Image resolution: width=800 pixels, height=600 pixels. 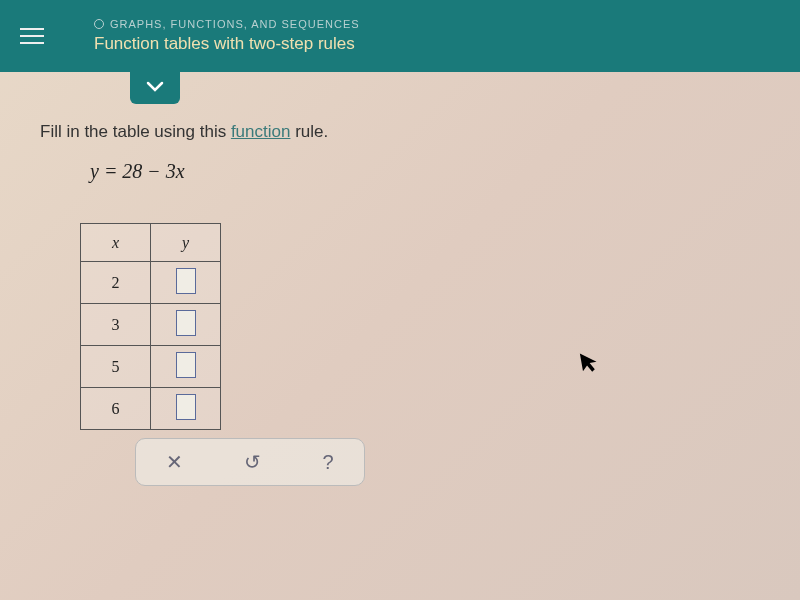 What do you see at coordinates (309, 132) in the screenshot?
I see `instruction-suffix: rule.` at bounding box center [309, 132].